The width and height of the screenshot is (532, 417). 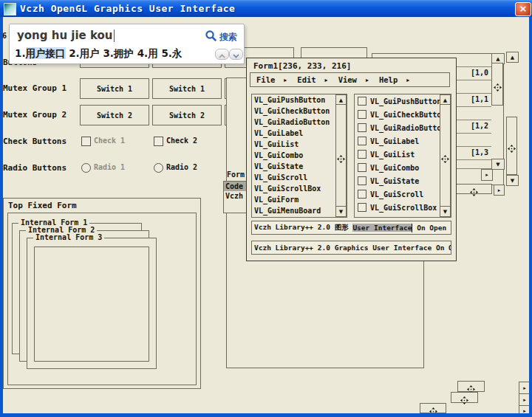 I want to click on candidate-1: 1.用户接口, so click(x=40, y=54).